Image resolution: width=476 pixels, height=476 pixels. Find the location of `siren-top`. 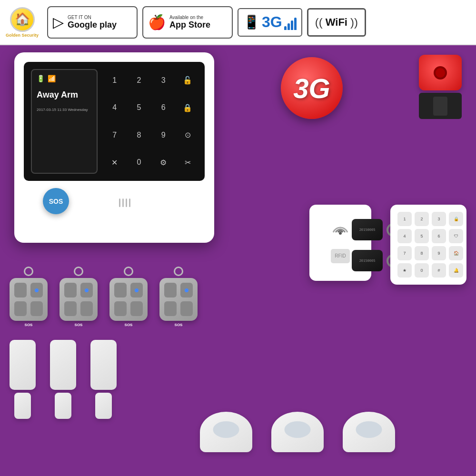

siren-top is located at coordinates (440, 72).